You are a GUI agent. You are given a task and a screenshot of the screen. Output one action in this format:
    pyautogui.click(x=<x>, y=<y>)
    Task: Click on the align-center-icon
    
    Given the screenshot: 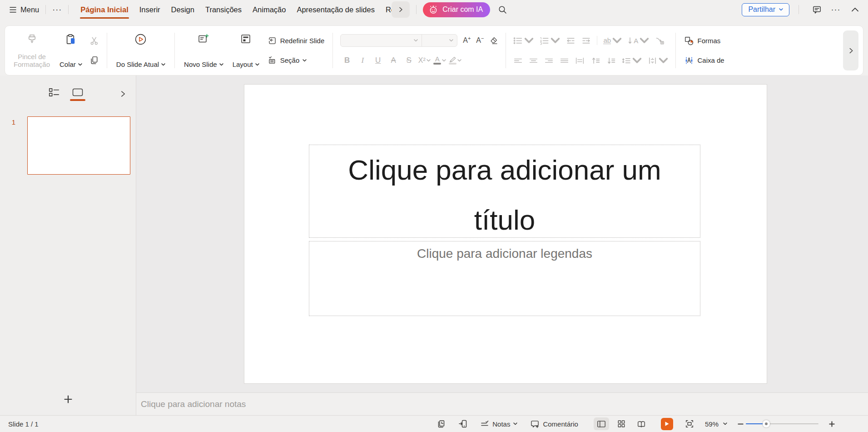 What is the action you would take?
    pyautogui.click(x=533, y=61)
    